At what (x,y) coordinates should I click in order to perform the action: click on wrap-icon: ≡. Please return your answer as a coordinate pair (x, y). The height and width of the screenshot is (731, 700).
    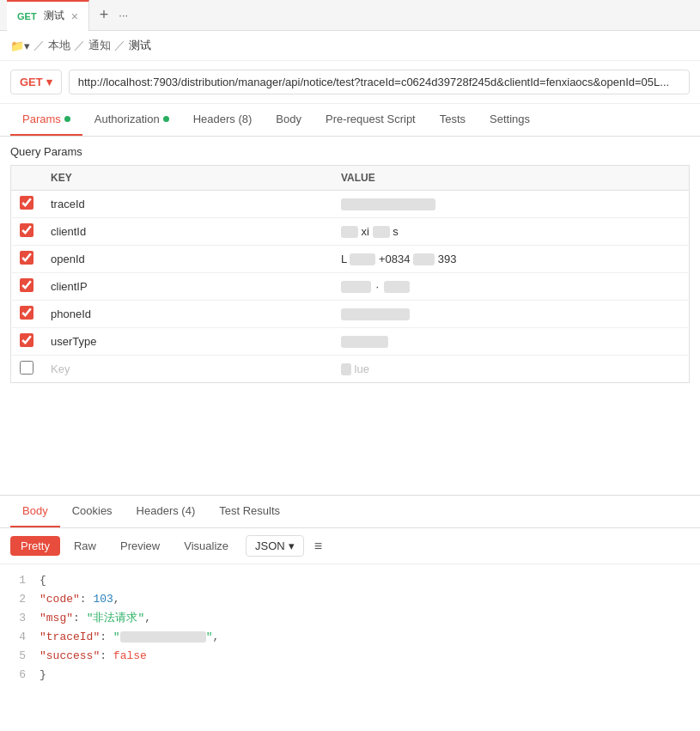
    Looking at the image, I should click on (318, 546).